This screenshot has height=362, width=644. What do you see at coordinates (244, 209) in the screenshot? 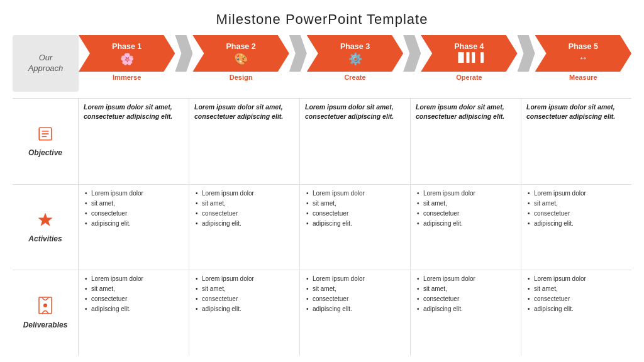
I see `activities-list-2: Lorem ipsum dolor sit amet, consectetuer…` at bounding box center [244, 209].